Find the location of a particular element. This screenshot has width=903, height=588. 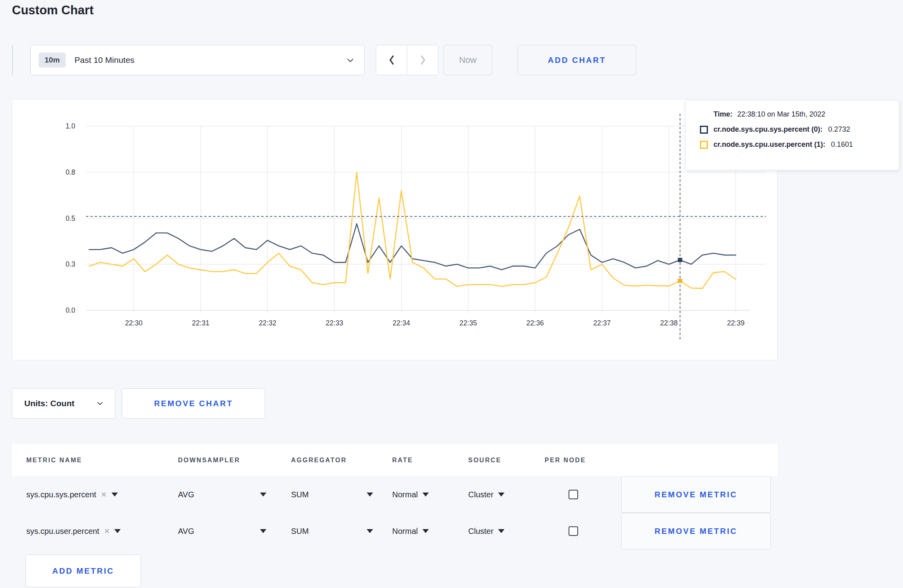

time-nav-group is located at coordinates (407, 60).